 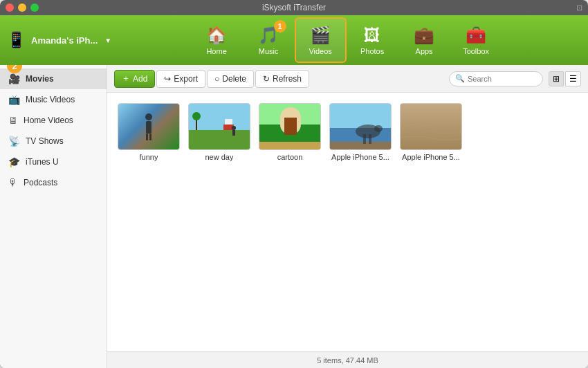 I want to click on video-label-funny: funny, so click(x=149, y=157).